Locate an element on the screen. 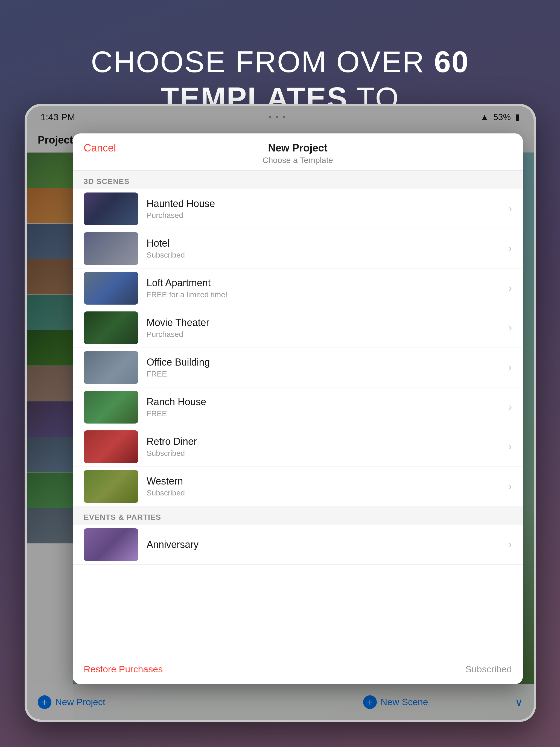 This screenshot has height=747, width=560. template-row-haunted-house: Haunted House Purchased › is located at coordinates (298, 209).